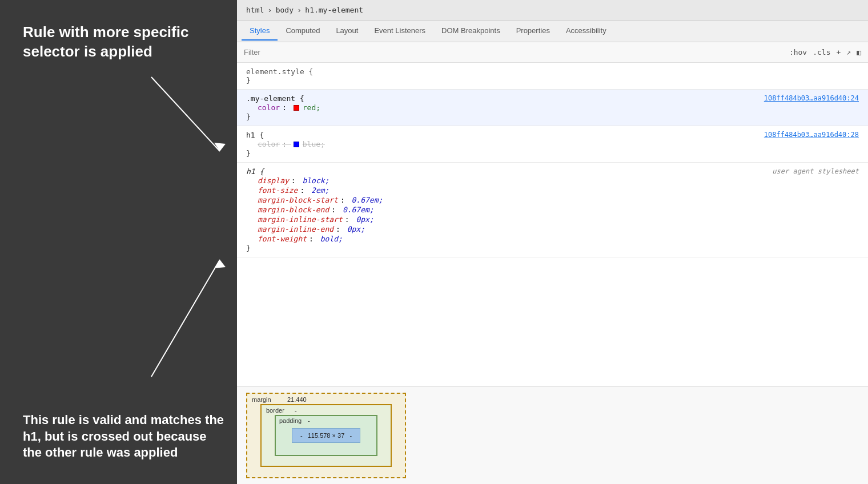  Describe the element at coordinates (553, 10) in the screenshot. I see `breadcrumb-bar: html › body › h1.my-element` at that location.